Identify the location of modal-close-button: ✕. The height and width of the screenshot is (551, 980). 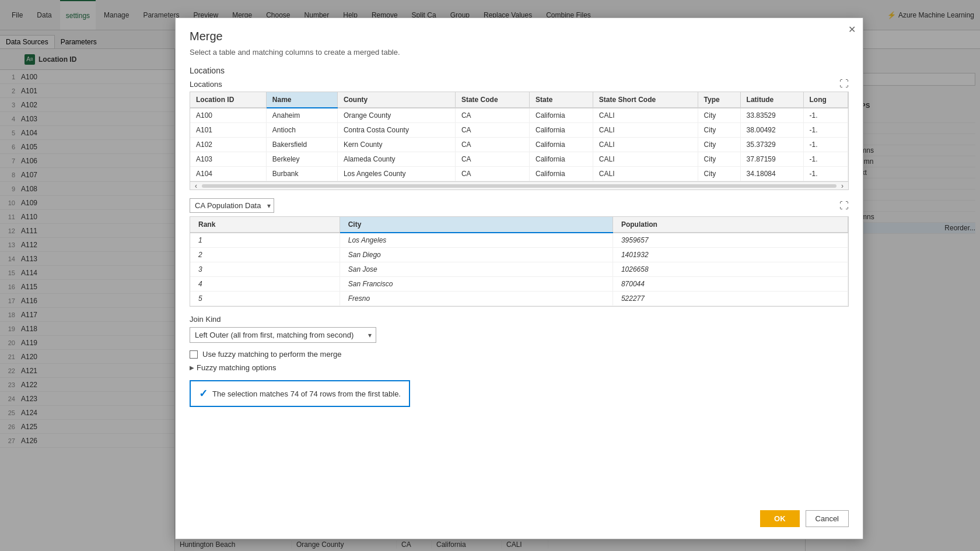
(852, 30).